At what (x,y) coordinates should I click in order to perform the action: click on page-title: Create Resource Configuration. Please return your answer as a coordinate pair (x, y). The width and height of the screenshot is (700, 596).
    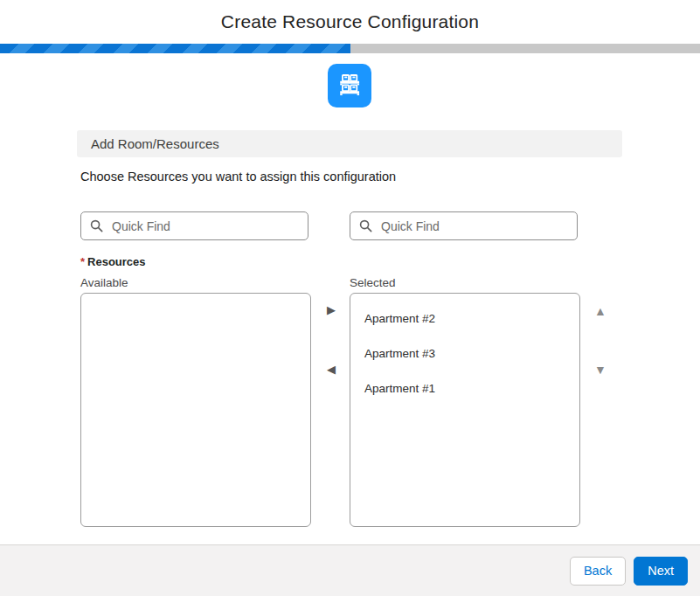
    Looking at the image, I should click on (350, 22).